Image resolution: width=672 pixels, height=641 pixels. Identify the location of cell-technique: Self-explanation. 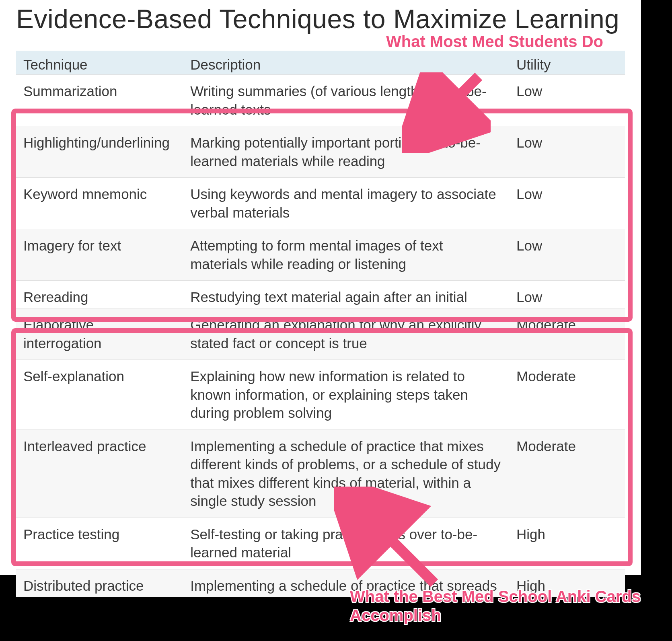
(100, 395).